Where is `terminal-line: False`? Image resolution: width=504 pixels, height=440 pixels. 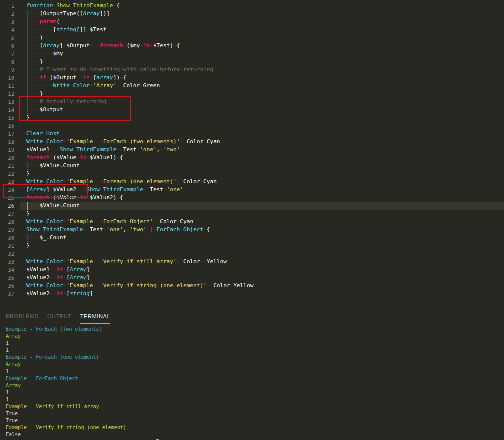
terminal-line: False is located at coordinates (255, 435).